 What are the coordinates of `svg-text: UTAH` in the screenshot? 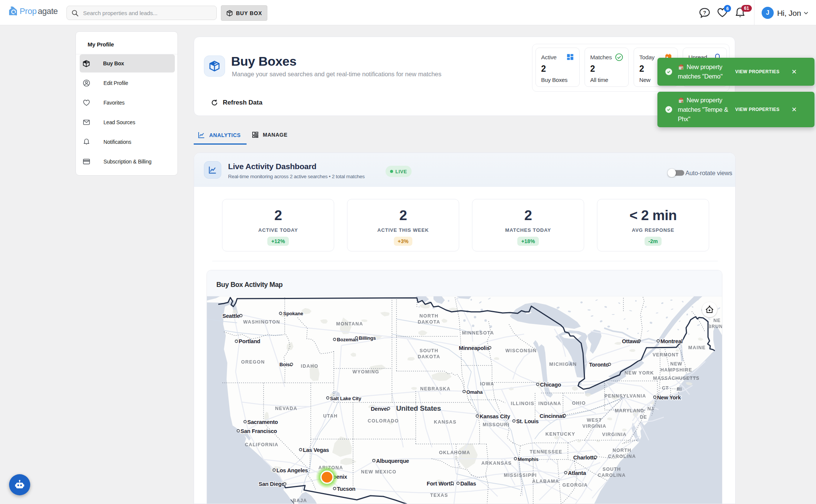 It's located at (331, 416).